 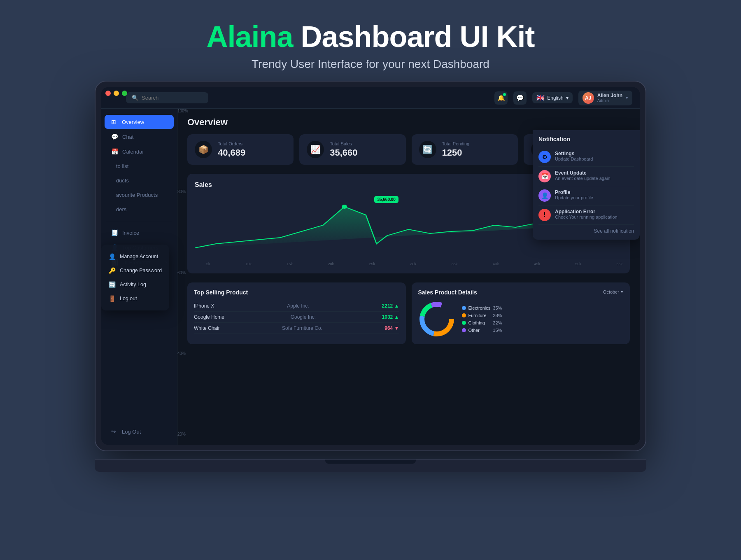 What do you see at coordinates (137, 195) in the screenshot?
I see `sidebar-label-favourite: avourite Products` at bounding box center [137, 195].